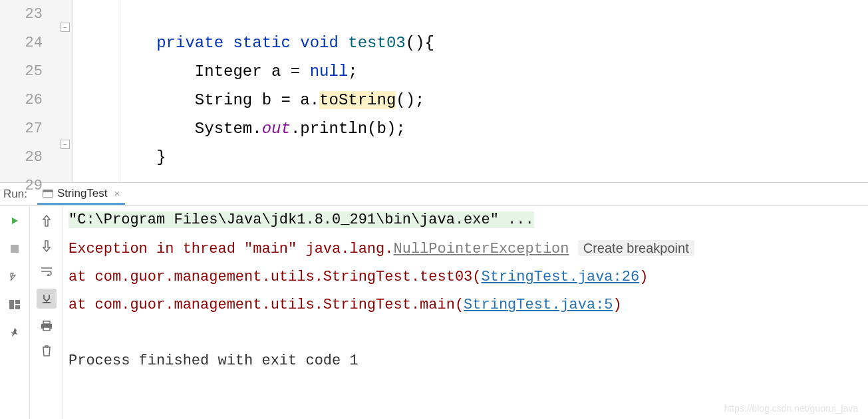 The height and width of the screenshot is (419, 868). I want to click on console-line, so click(466, 333).